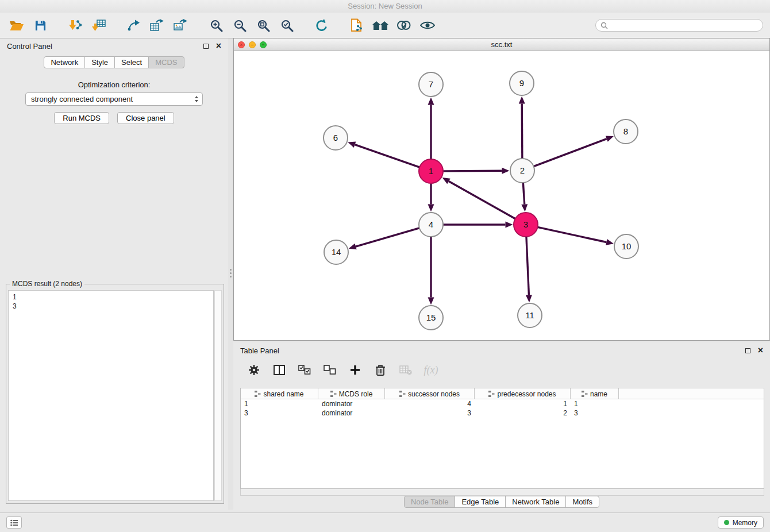 The height and width of the screenshot is (532, 770). What do you see at coordinates (404, 25) in the screenshot?
I see `apply-style-icon` at bounding box center [404, 25].